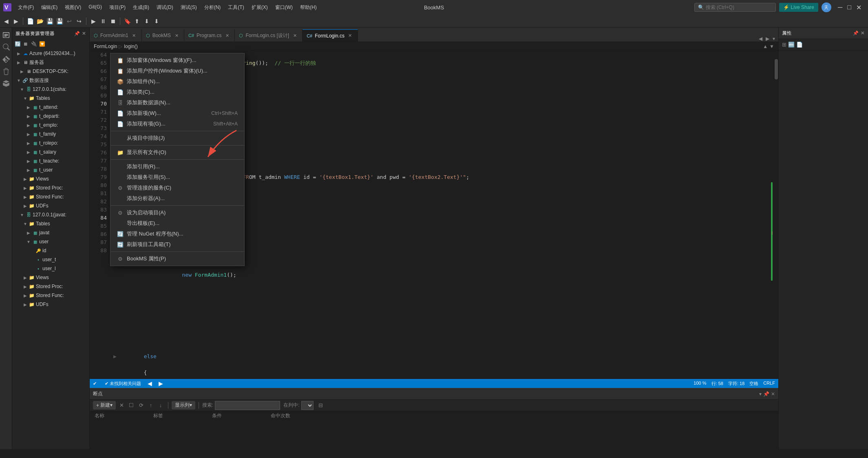  Describe the element at coordinates (213, 7) in the screenshot. I see `menu-analyze: 分析(N)` at that location.